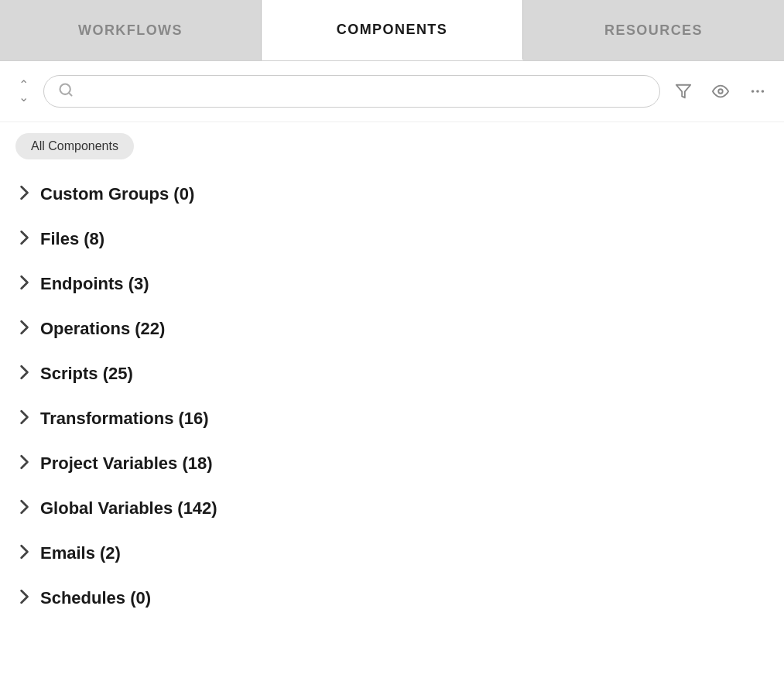 Image resolution: width=784 pixels, height=688 pixels. I want to click on sort-toggle-button: ⌃ ⌄, so click(23, 91).